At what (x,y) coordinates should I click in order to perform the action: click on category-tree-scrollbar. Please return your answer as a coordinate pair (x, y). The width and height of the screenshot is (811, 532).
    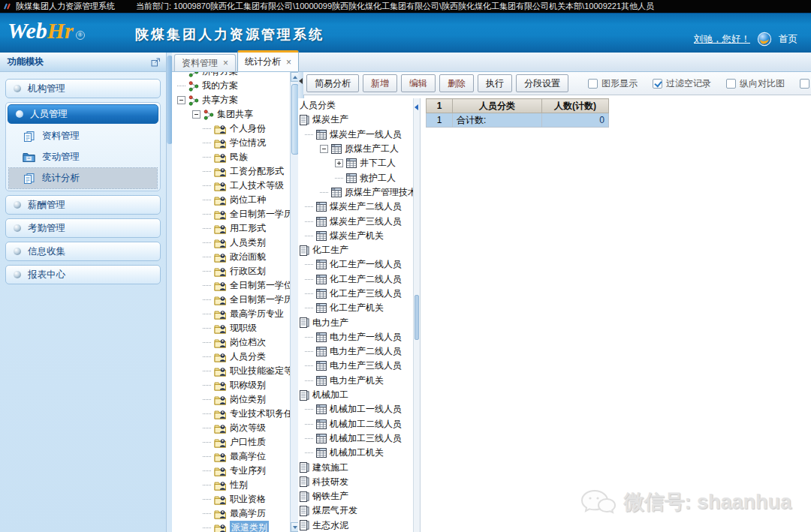
    Looking at the image, I should click on (417, 315).